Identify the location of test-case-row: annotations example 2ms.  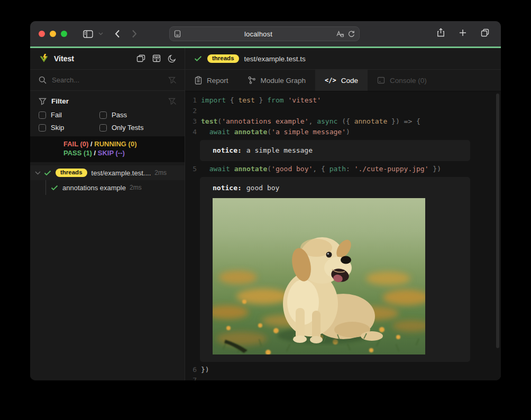
(107, 188).